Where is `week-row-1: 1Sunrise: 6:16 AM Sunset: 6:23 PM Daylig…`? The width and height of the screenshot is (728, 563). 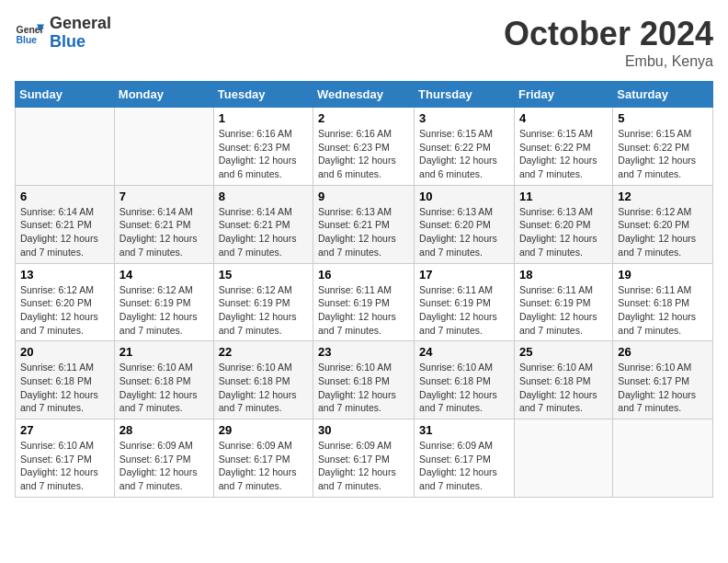 week-row-1: 1Sunrise: 6:16 AM Sunset: 6:23 PM Daylig… is located at coordinates (364, 147).